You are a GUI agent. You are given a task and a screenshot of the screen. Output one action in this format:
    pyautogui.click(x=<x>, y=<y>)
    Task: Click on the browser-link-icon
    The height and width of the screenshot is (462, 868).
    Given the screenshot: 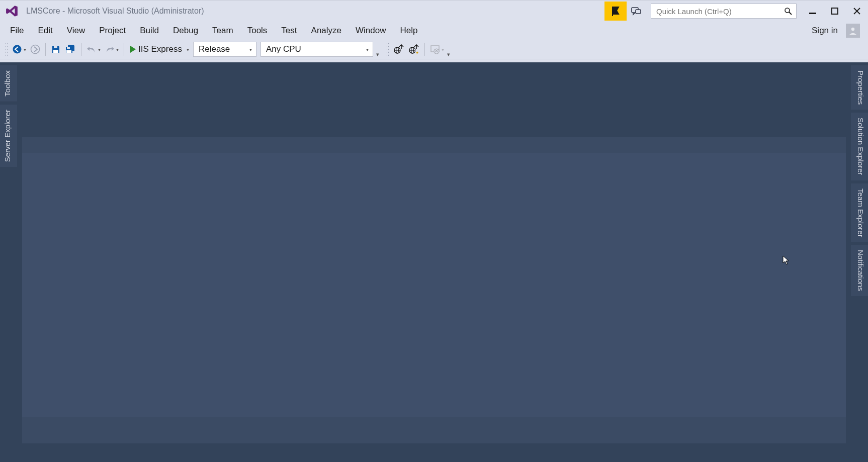 What is the action you would take?
    pyautogui.click(x=435, y=49)
    